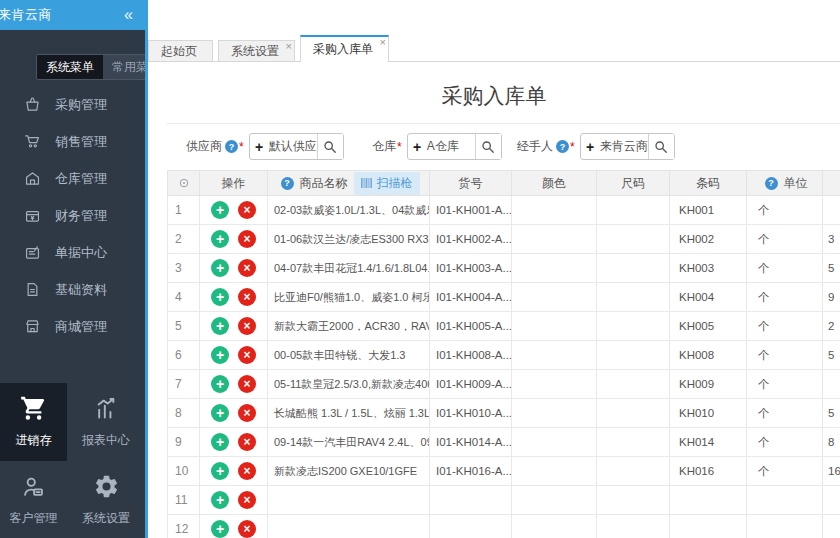 Image resolution: width=840 pixels, height=538 pixels. I want to click on sidebar-item: 销售管理, so click(72, 142).